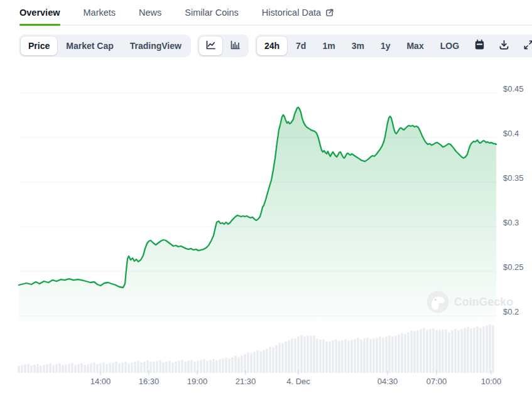  What do you see at coordinates (211, 46) in the screenshot?
I see `line-chart-icon` at bounding box center [211, 46].